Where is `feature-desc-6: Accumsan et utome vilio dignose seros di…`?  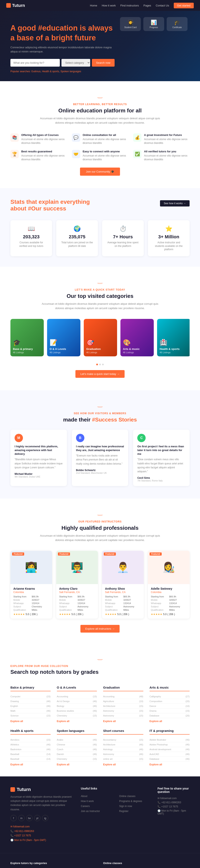
feature-desc-6: Accumsan et utome vilio dignose seros di… is located at coordinates (167, 158).